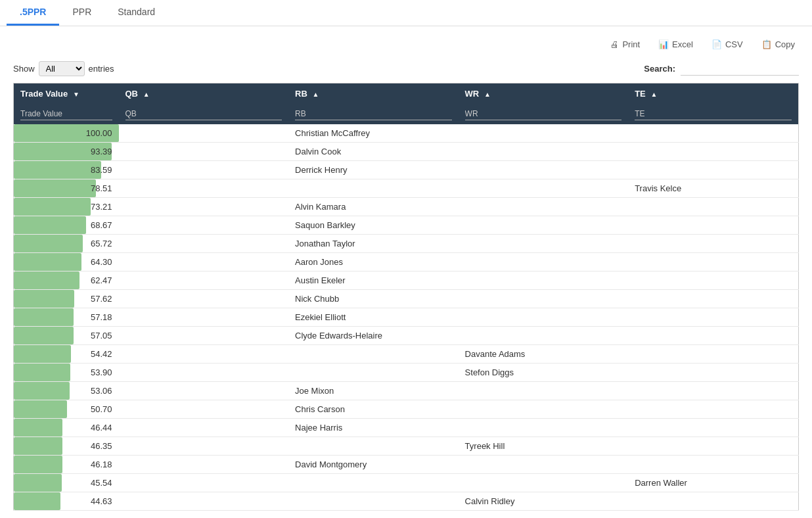  What do you see at coordinates (406, 13) in the screenshot?
I see `tabs-bar: .5PPR PPR Standard` at bounding box center [406, 13].